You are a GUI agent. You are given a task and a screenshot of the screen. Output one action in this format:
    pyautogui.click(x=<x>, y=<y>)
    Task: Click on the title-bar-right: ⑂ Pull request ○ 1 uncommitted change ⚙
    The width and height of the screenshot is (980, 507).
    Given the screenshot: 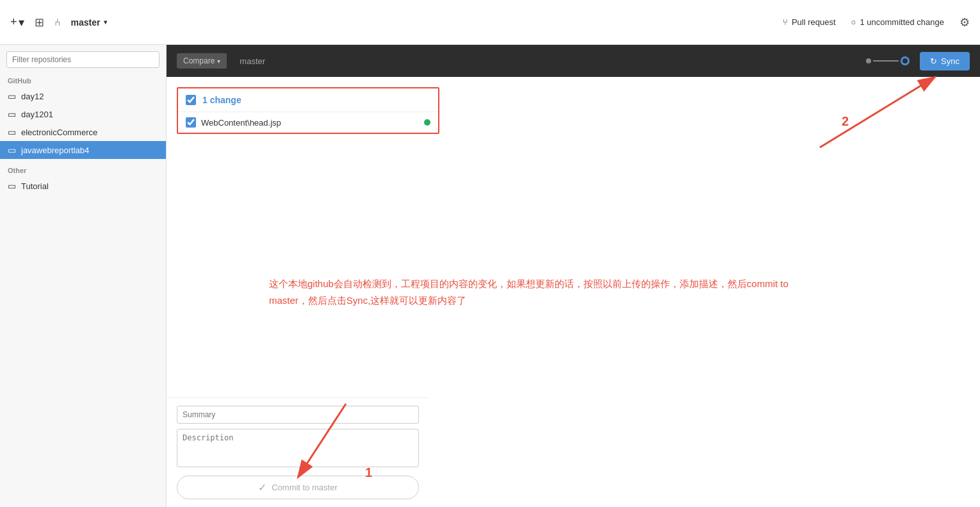 What is the action you would take?
    pyautogui.click(x=876, y=22)
    